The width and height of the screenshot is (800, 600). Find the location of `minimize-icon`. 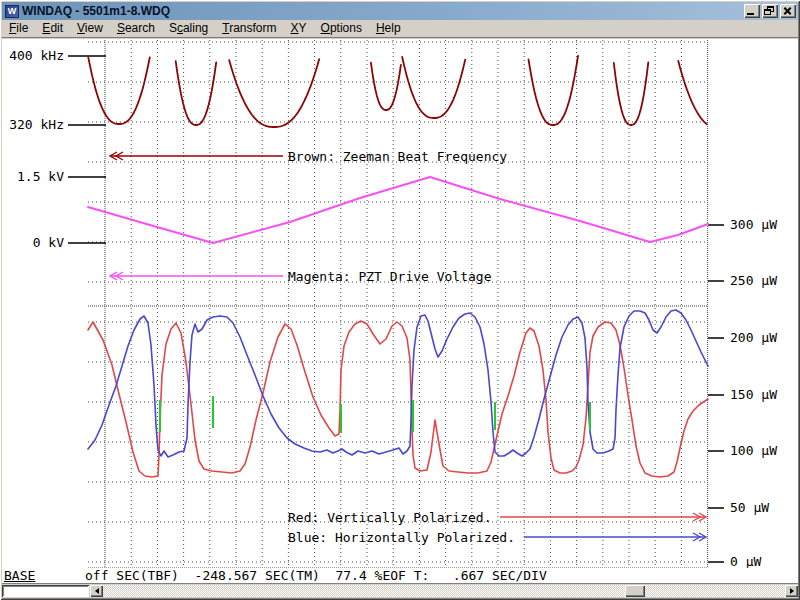

minimize-icon is located at coordinates (750, 14).